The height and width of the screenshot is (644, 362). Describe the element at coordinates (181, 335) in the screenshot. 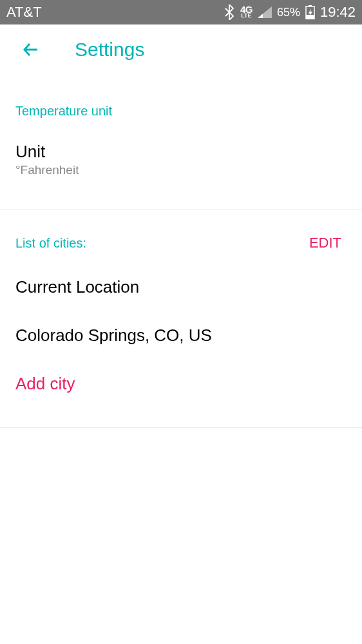

I see `city-item: Colorado Springs, CO, US` at that location.